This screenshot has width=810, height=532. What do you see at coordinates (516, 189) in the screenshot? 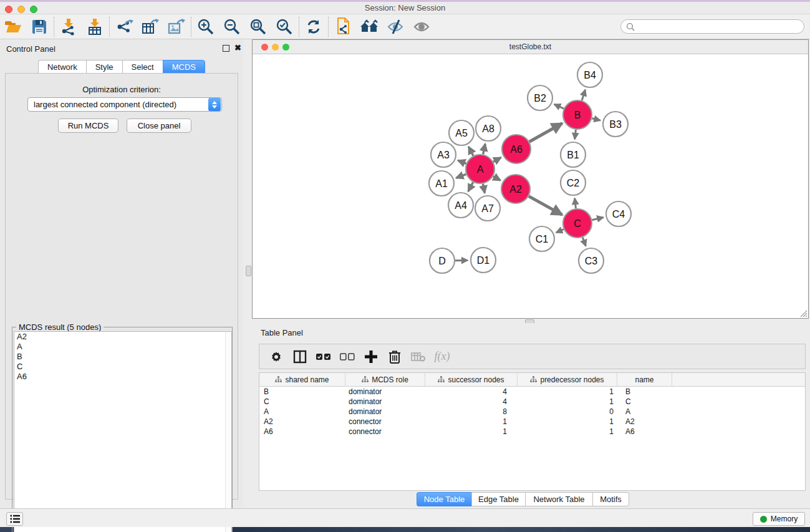
I see `node-A2: A2` at bounding box center [516, 189].